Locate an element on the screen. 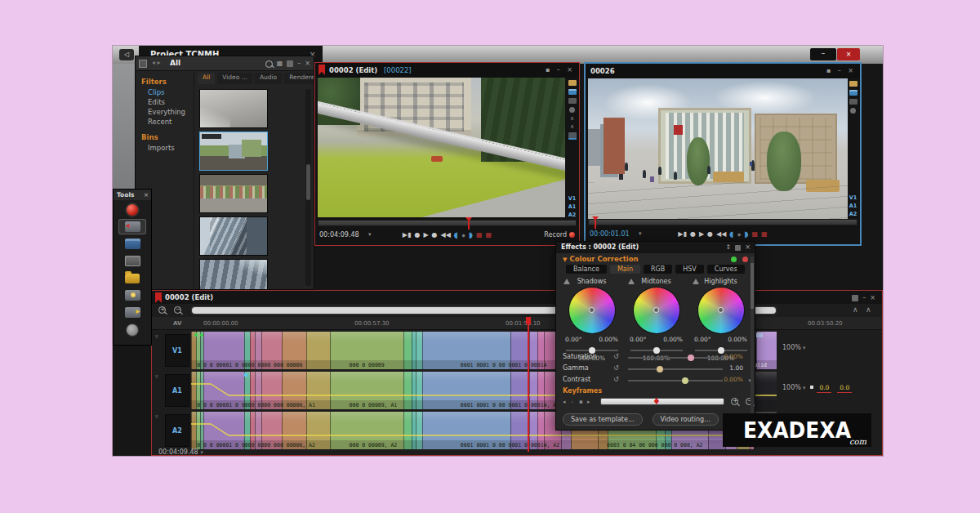 The height and width of the screenshot is (513, 980). keyframe-prev-icon: ◂ is located at coordinates (564, 402).